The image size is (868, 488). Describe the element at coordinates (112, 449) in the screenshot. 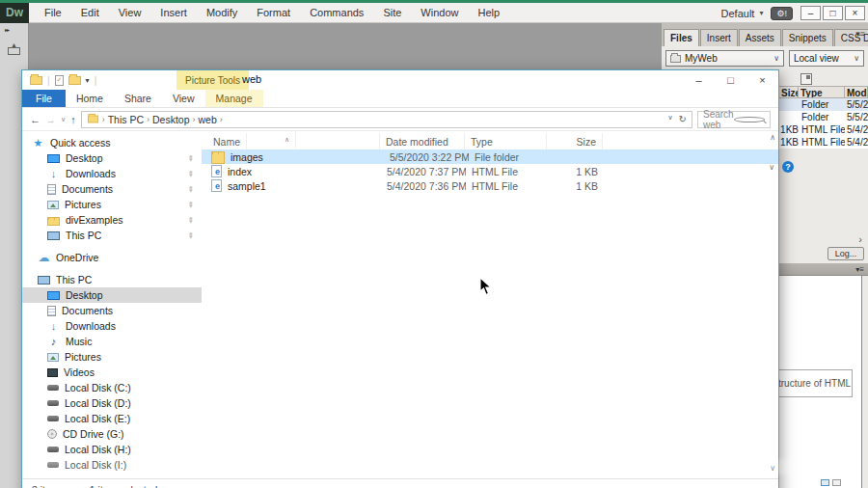

I see `sidebar-item: Local Disk (H:) ✎` at that location.